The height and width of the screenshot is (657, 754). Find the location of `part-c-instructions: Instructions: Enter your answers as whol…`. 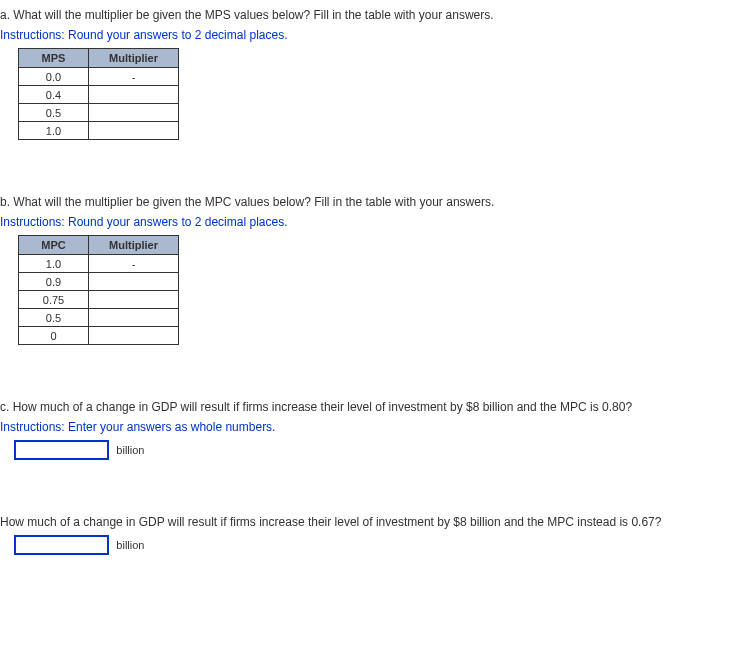

part-c-instructions: Instructions: Enter your answers as whol… is located at coordinates (377, 427).